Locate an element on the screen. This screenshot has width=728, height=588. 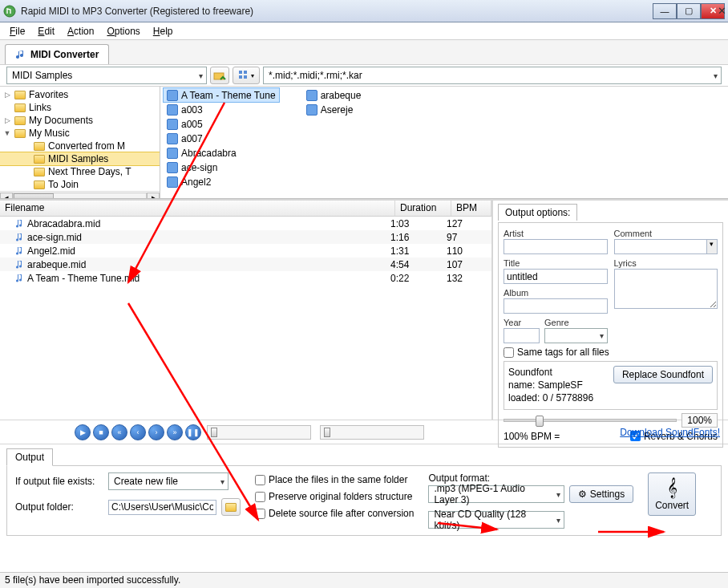
delete-source-checkbox is located at coordinates (260, 513).